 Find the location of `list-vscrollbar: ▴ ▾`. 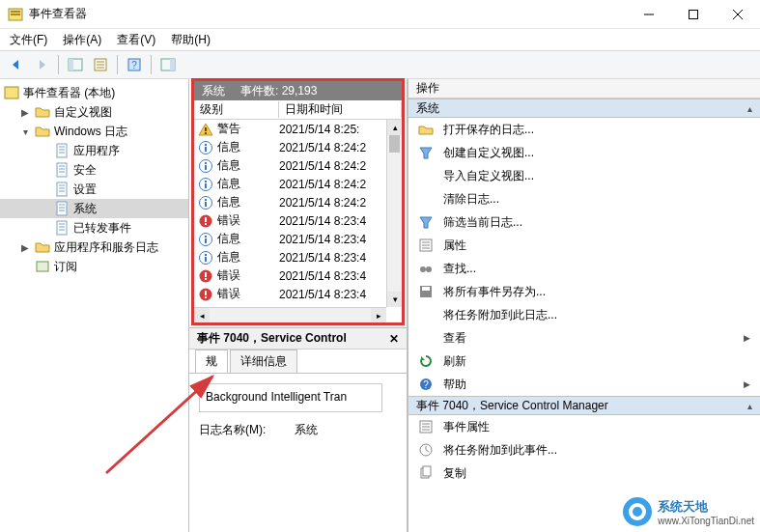

list-vscrollbar: ▴ ▾ is located at coordinates (394, 213).